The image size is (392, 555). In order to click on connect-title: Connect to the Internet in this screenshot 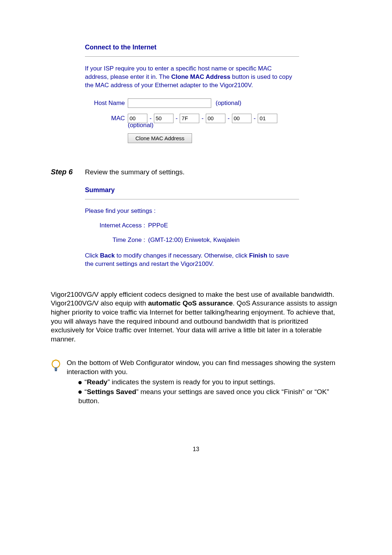, I will do `click(213, 47)`.